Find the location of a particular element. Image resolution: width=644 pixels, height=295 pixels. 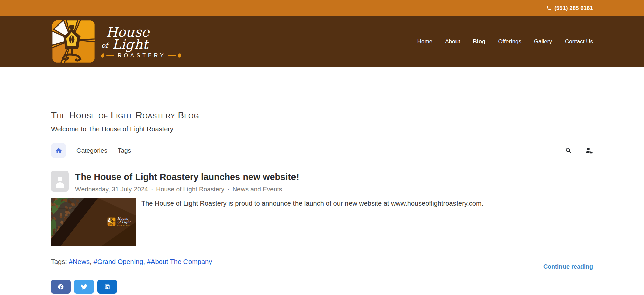

blog-nav-tags: Tags is located at coordinates (124, 151).